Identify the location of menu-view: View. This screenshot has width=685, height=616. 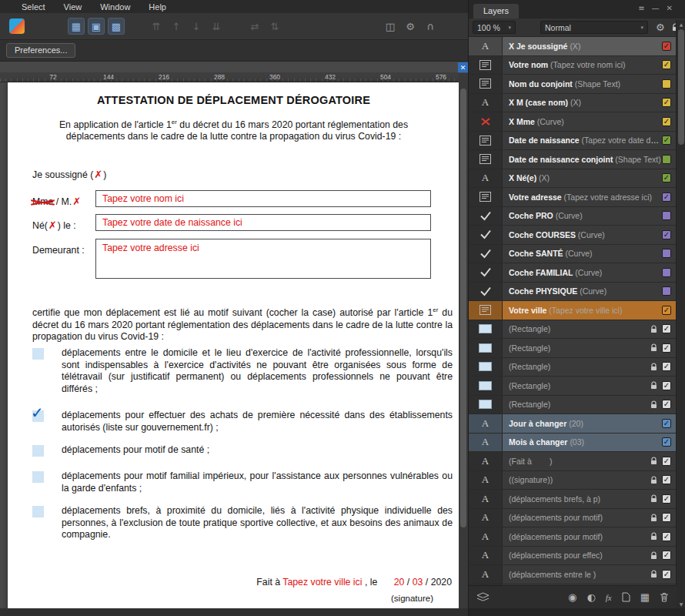
(73, 7).